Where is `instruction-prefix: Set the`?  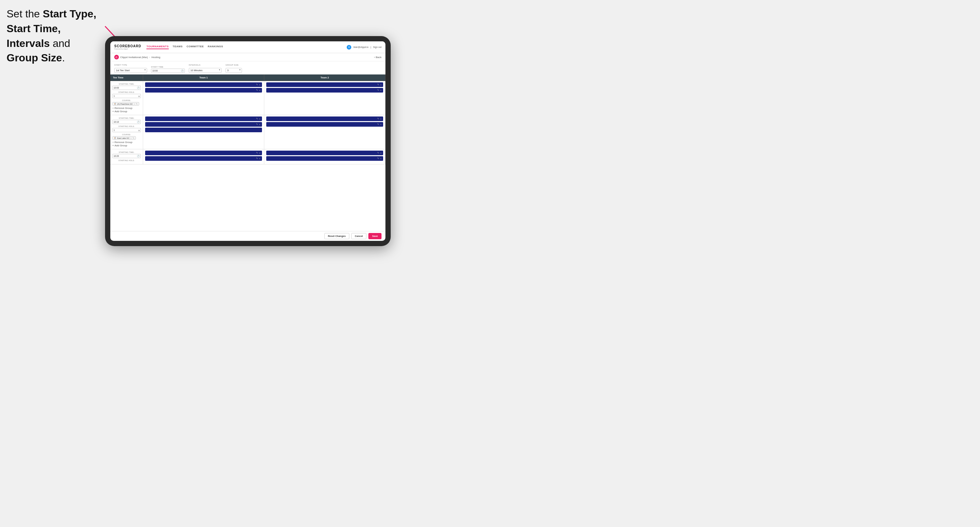 instruction-prefix: Set the is located at coordinates (24, 14).